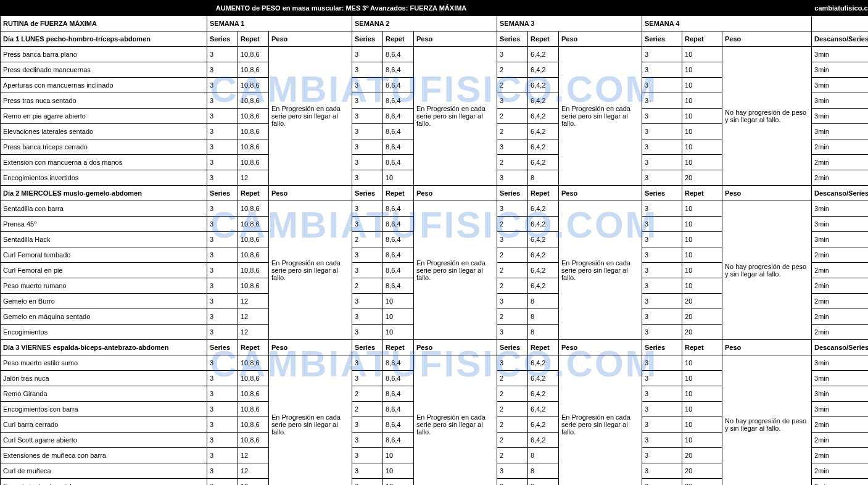 Image resolution: width=868 pixels, height=485 pixels. Describe the element at coordinates (104, 379) in the screenshot. I see `exercise-name: Jalón tras nuca` at that location.